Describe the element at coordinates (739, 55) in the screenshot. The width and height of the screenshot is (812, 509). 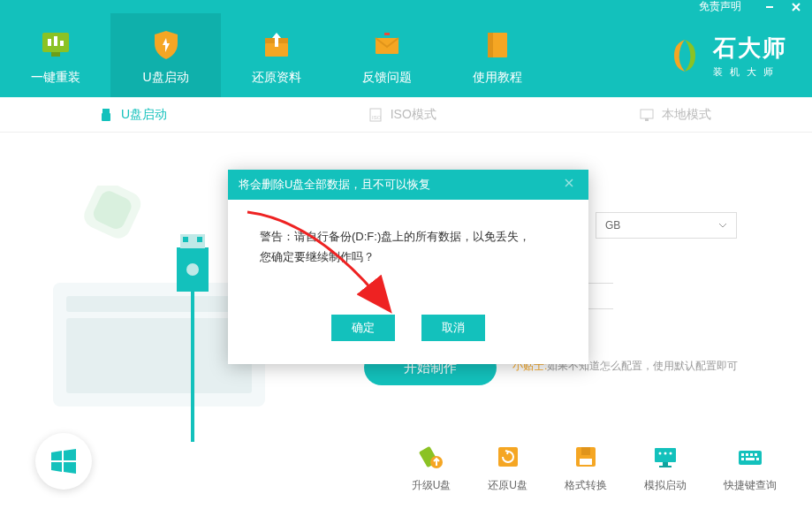
I see `brand-area: 石大师 装机大师` at that location.